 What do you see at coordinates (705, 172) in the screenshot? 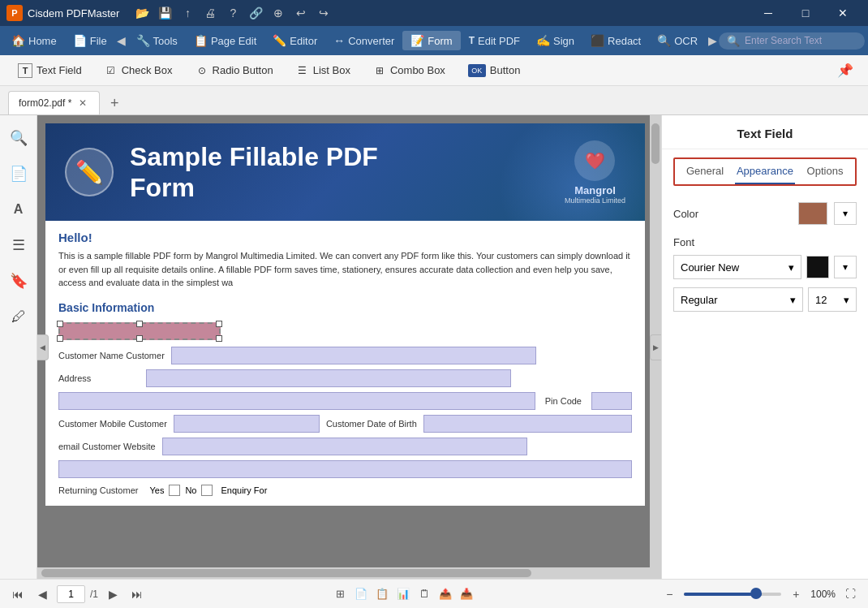
I see `tab-general: General` at bounding box center [705, 172].